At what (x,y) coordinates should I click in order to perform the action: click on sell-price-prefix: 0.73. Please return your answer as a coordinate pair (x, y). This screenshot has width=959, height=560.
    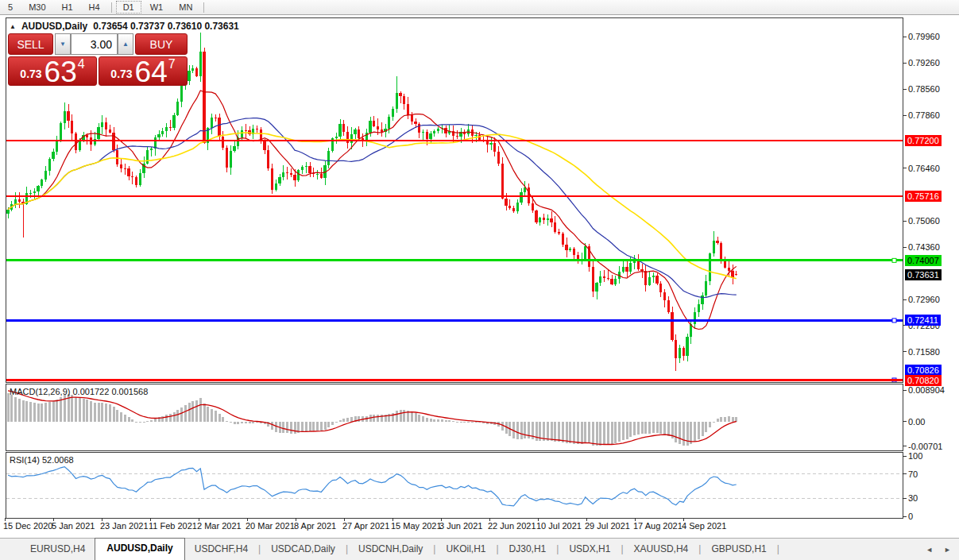
    Looking at the image, I should click on (30, 74).